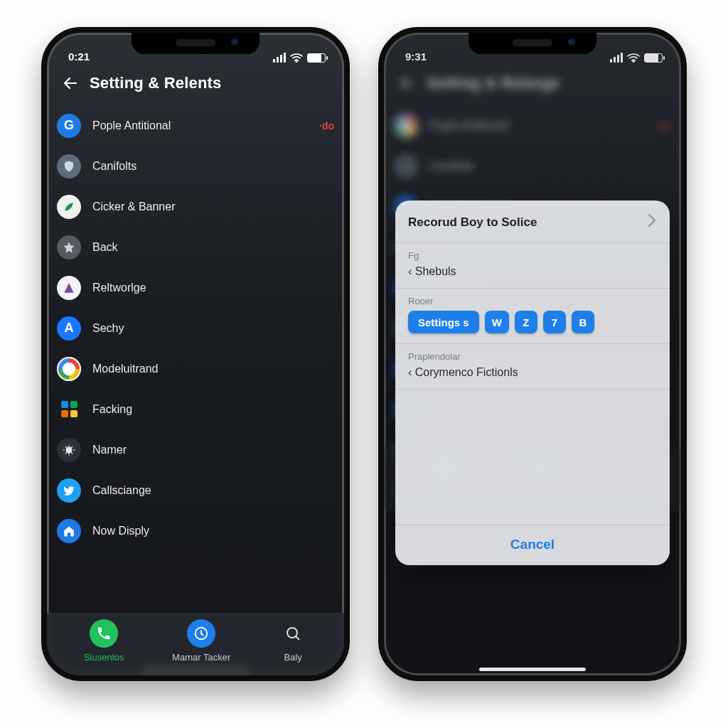 Image resolution: width=728 pixels, height=728 pixels. I want to click on section-key: Praplendolar, so click(532, 357).